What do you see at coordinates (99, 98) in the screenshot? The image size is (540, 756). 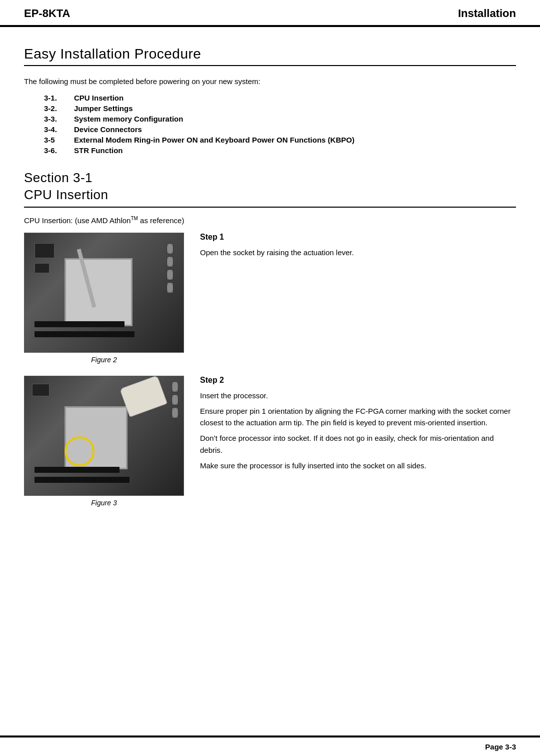 I see `toc-label-1: CPU Insertion` at bounding box center [99, 98].